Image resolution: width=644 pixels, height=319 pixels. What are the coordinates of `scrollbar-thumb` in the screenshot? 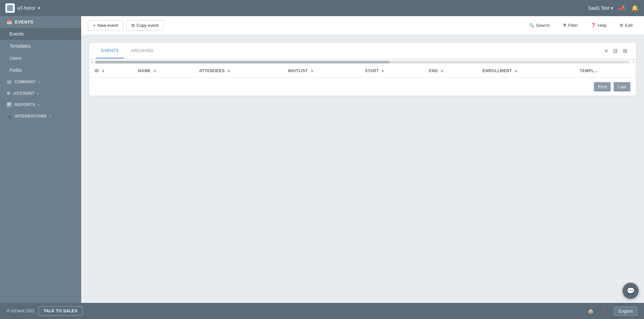 It's located at (242, 62).